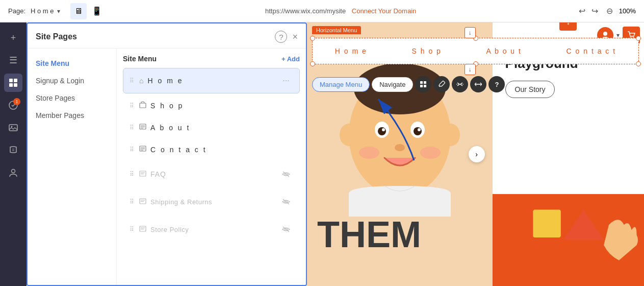 The width and height of the screenshot is (644, 286). I want to click on page-name: H o m e, so click(42, 11).